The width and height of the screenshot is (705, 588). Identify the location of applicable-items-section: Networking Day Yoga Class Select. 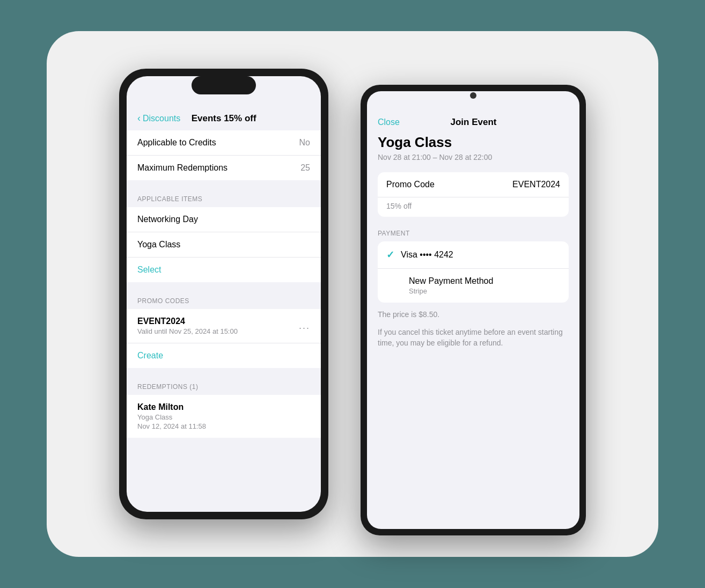
(224, 245).